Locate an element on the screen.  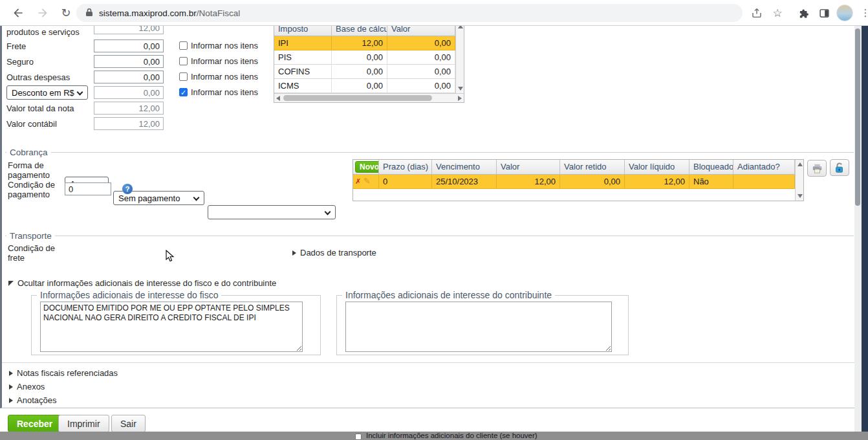
seguro-input is located at coordinates (129, 61).